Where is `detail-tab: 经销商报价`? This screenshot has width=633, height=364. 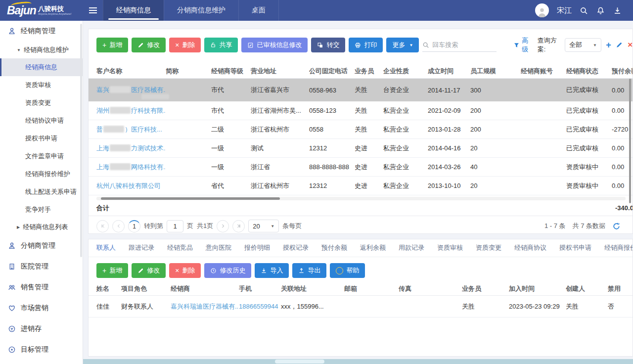
detail-tab: 经销商报价 is located at coordinates (618, 250).